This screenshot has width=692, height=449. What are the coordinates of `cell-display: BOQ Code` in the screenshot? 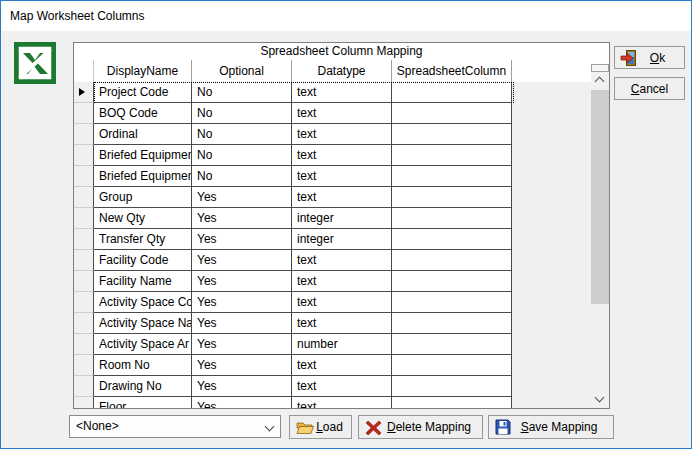 It's located at (143, 114).